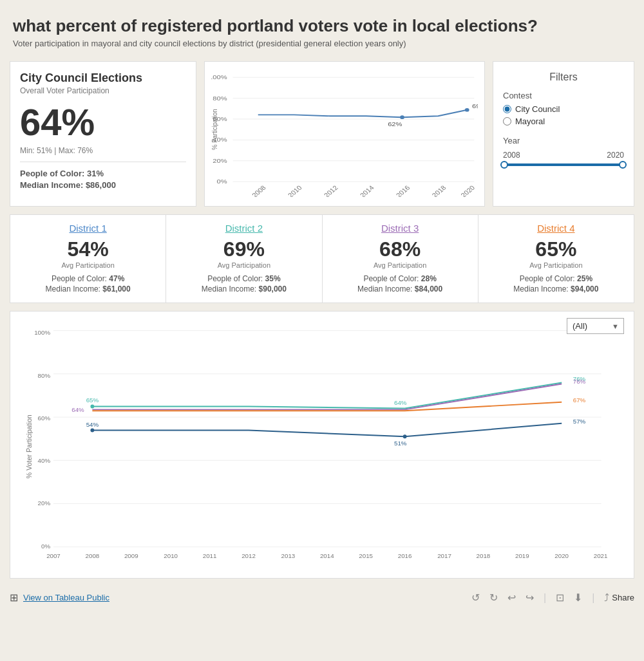  I want to click on svg-text: 64%, so click(78, 409).